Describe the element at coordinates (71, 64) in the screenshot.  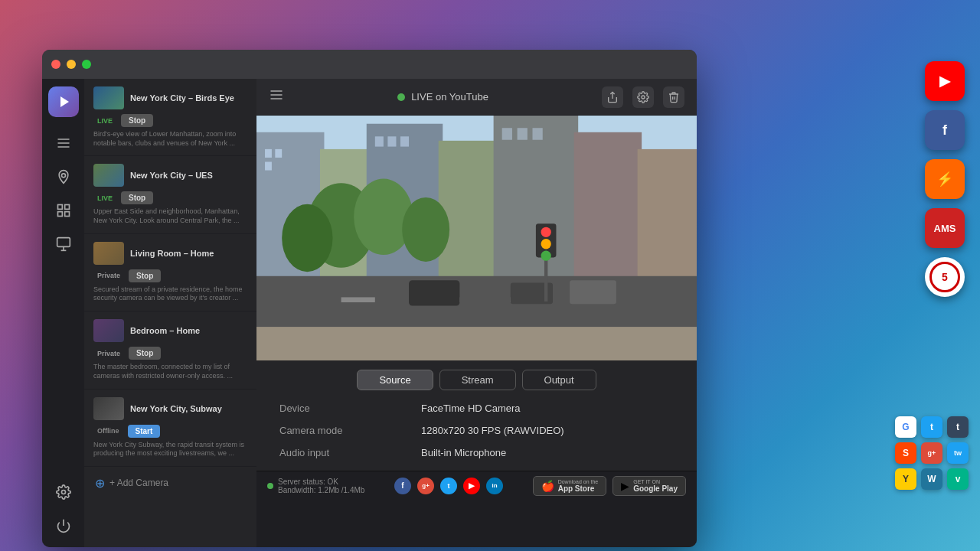
I see `minimize-button` at that location.